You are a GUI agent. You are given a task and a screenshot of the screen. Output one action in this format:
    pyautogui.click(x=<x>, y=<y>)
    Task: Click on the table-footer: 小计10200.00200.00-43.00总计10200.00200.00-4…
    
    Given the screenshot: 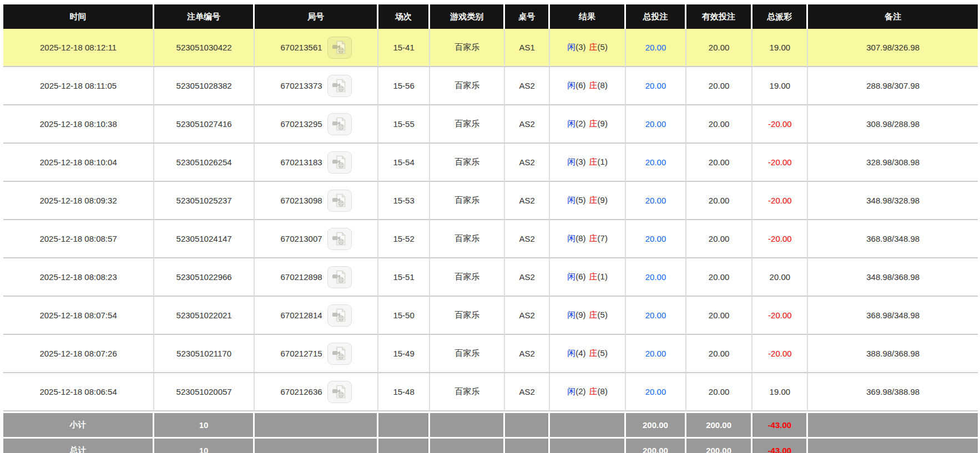 What is the action you would take?
    pyautogui.click(x=491, y=432)
    